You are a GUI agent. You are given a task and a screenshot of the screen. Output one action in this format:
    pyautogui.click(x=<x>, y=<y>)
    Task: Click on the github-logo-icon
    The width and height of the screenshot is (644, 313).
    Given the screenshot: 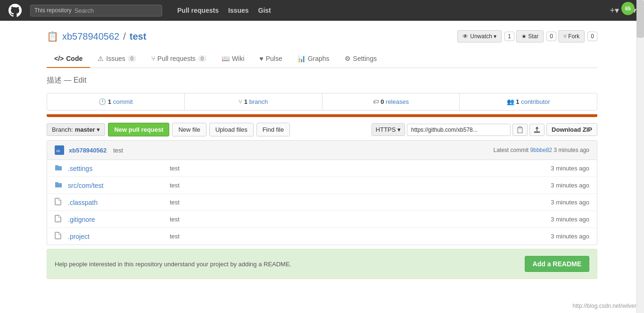 What is the action you would take?
    pyautogui.click(x=15, y=10)
    